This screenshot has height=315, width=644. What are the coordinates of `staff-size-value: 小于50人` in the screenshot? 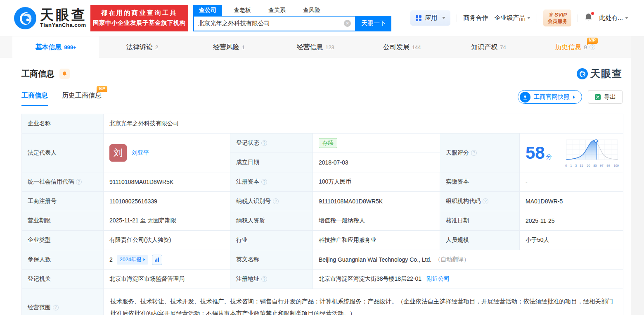 It's located at (571, 241).